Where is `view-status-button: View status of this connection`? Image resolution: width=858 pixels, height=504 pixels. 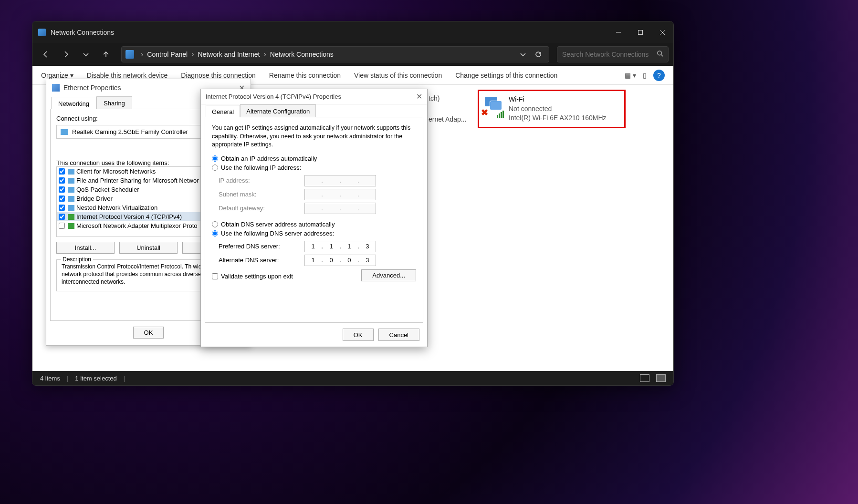 view-status-button: View status of this connection is located at coordinates (398, 75).